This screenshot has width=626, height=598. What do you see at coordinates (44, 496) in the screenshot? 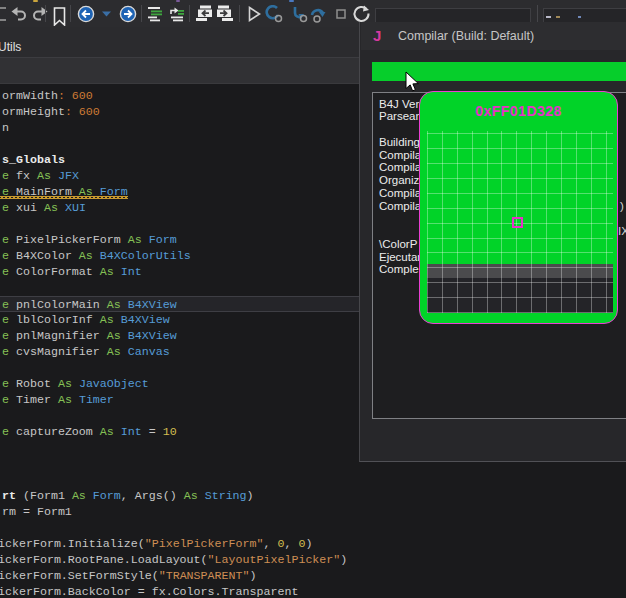
I see `code-token: (Form1` at bounding box center [44, 496].